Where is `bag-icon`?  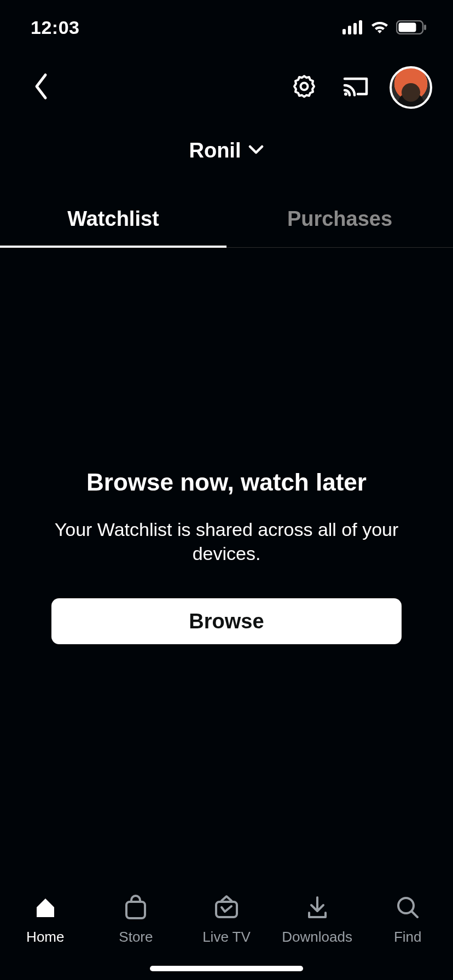 bag-icon is located at coordinates (136, 909).